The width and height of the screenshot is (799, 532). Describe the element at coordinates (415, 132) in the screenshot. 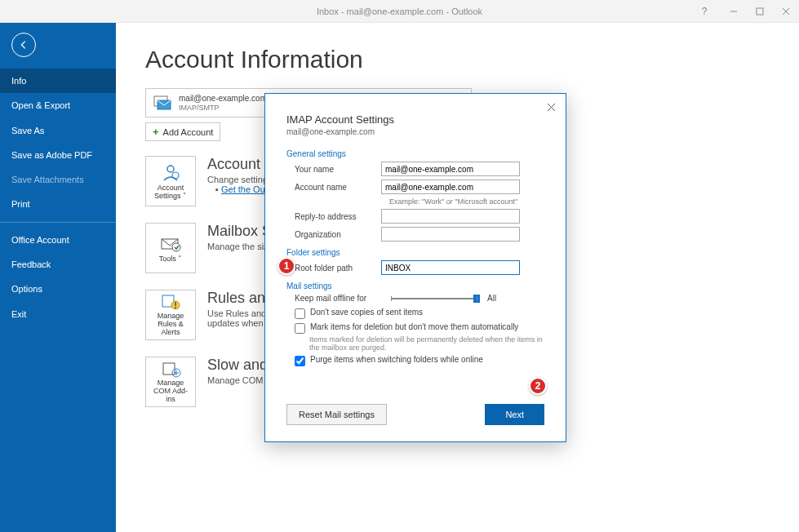

I see `dialog-subtitle: mail@one-example.com` at that location.